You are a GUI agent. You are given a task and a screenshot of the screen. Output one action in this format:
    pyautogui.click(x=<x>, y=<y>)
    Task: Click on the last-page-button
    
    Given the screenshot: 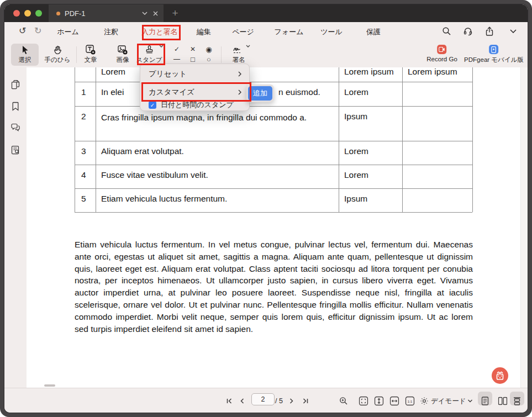 What is the action you would take?
    pyautogui.click(x=306, y=401)
    